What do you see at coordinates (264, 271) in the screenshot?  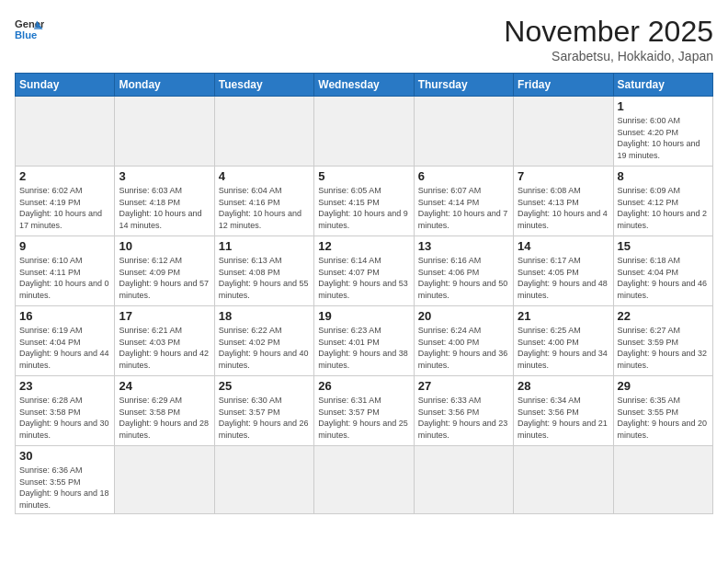 I see `day-11: 11 Sunrise: 6:13 AMSunset: 4:08 PMDaylig…` at bounding box center [264, 271].